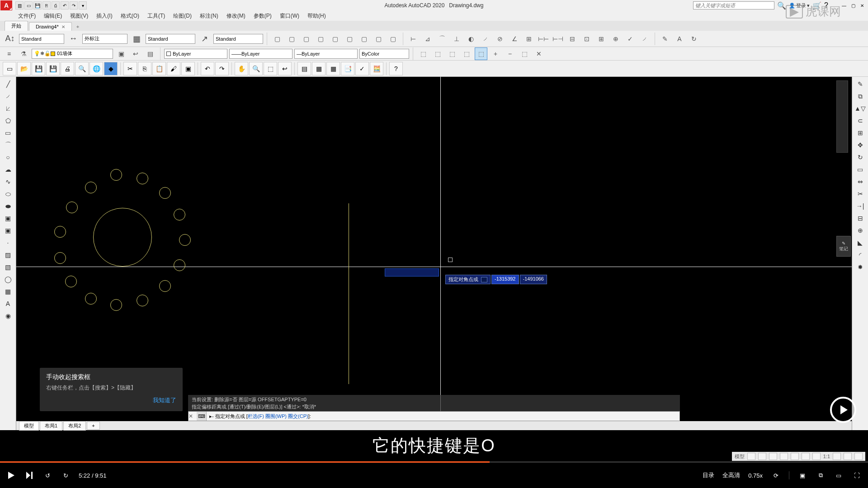  I want to click on layer-filter-icon: ⚗, so click(24, 54).